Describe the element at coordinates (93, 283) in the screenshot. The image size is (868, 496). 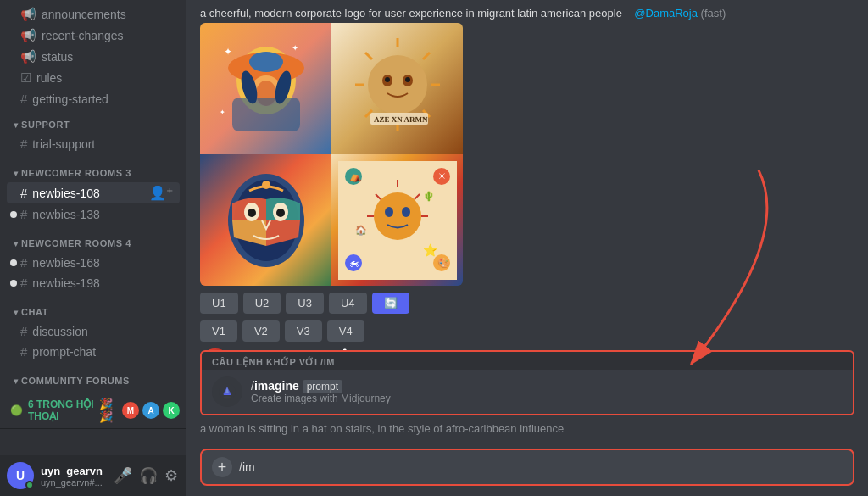
I see `channel-newbies-198: # newbies-198` at that location.